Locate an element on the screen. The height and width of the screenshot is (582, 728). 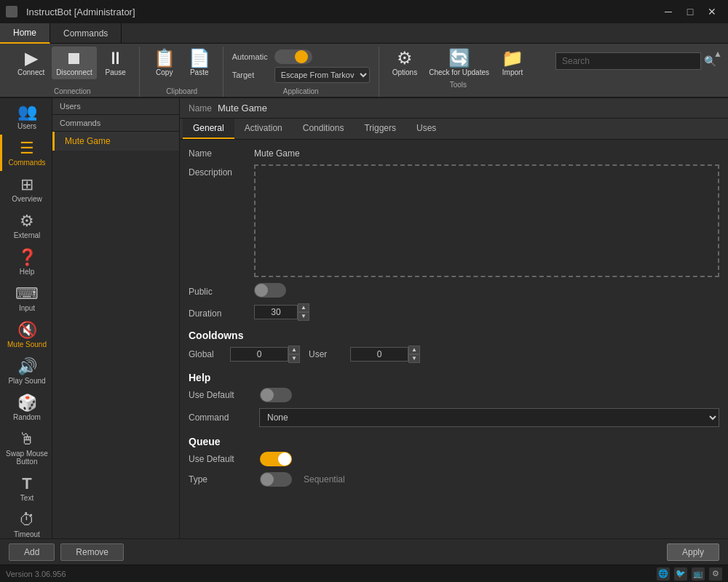
input-icon: ⌨ is located at coordinates (27, 294).